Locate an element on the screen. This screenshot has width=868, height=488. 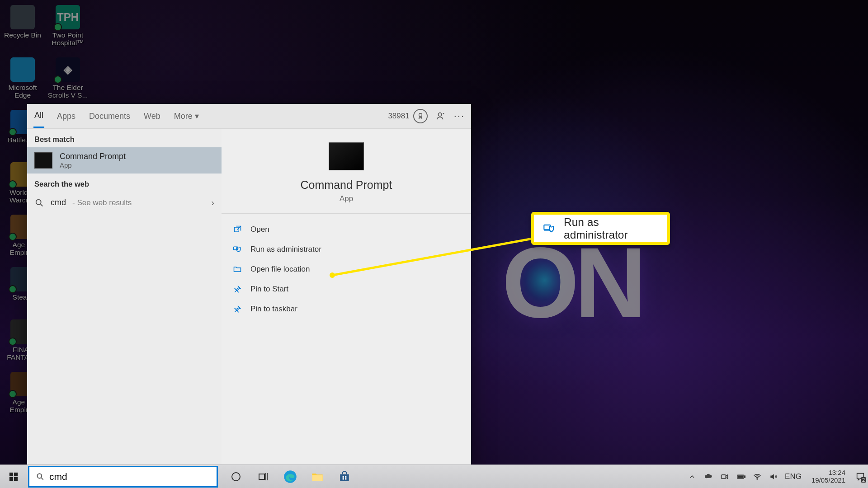
search-filter-tabs: All Apps Documents Web More ▾ 38981 ··· is located at coordinates (249, 117).